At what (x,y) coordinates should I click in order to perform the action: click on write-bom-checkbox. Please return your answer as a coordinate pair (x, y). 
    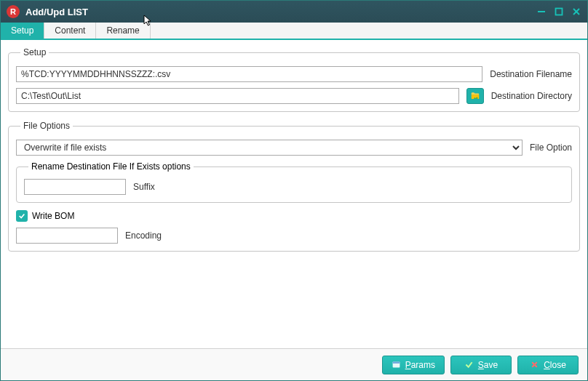
    Looking at the image, I should click on (22, 216).